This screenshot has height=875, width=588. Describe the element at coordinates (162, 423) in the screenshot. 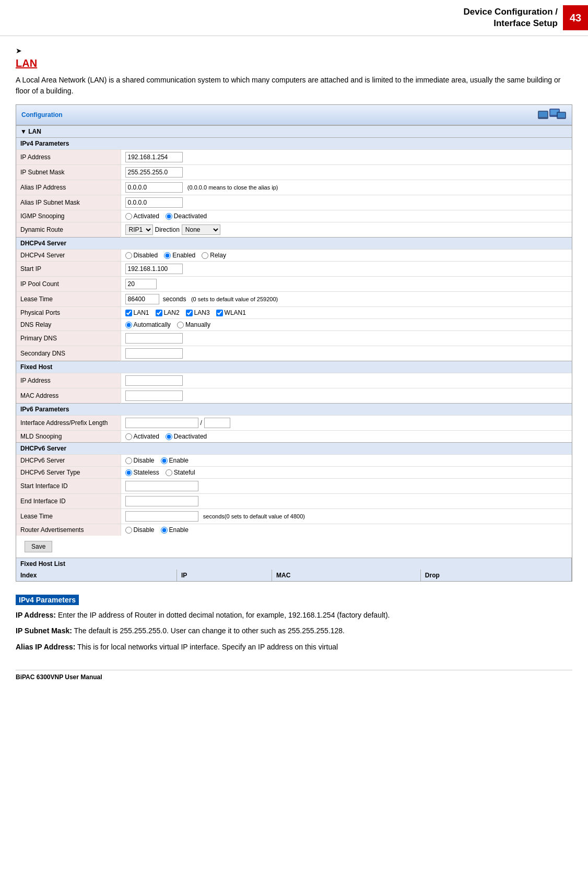

I see `interface-addr-input` at that location.